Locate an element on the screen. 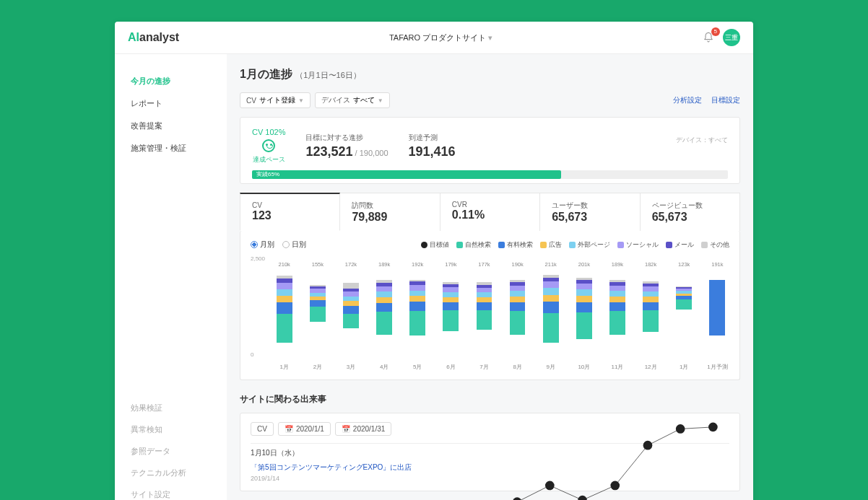 This screenshot has height=500, width=868. event-date-header: 1月10日（水） is located at coordinates (490, 453).